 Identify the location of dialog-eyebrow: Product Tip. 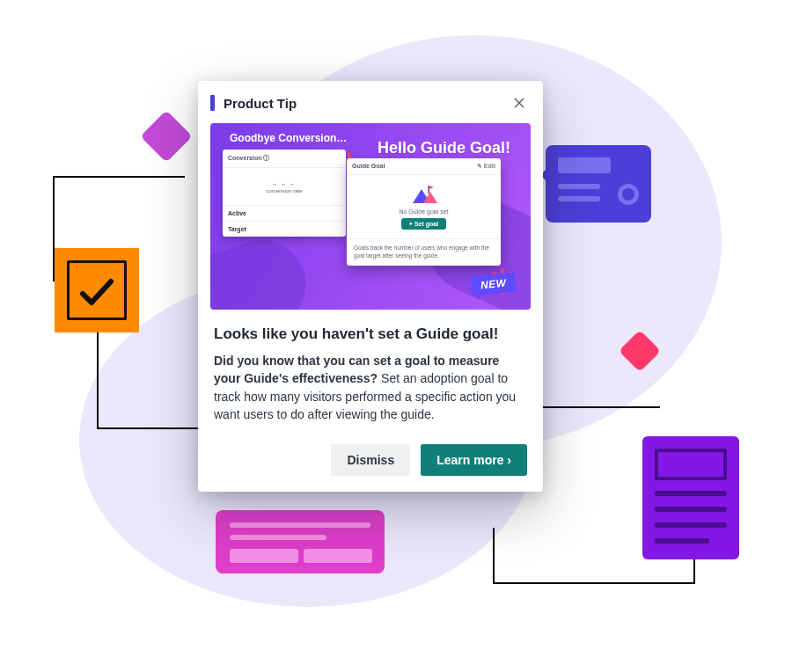
(260, 104).